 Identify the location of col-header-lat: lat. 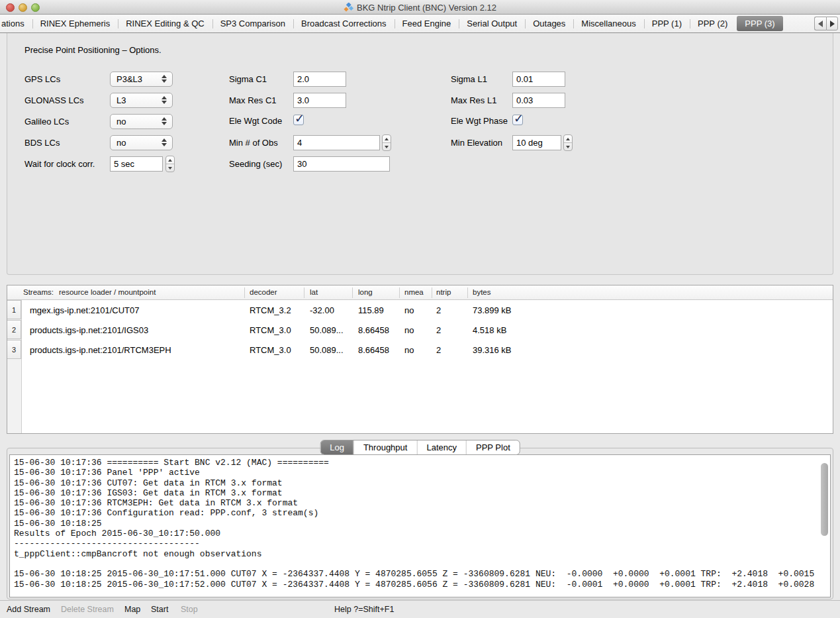
(314, 292).